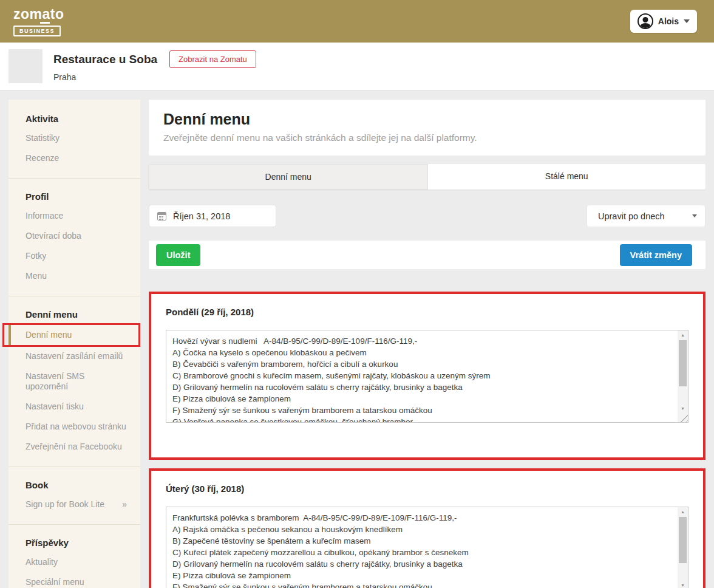 This screenshot has height=588, width=714. Describe the element at coordinates (656, 255) in the screenshot. I see `revert-button: Vrátit změny` at that location.